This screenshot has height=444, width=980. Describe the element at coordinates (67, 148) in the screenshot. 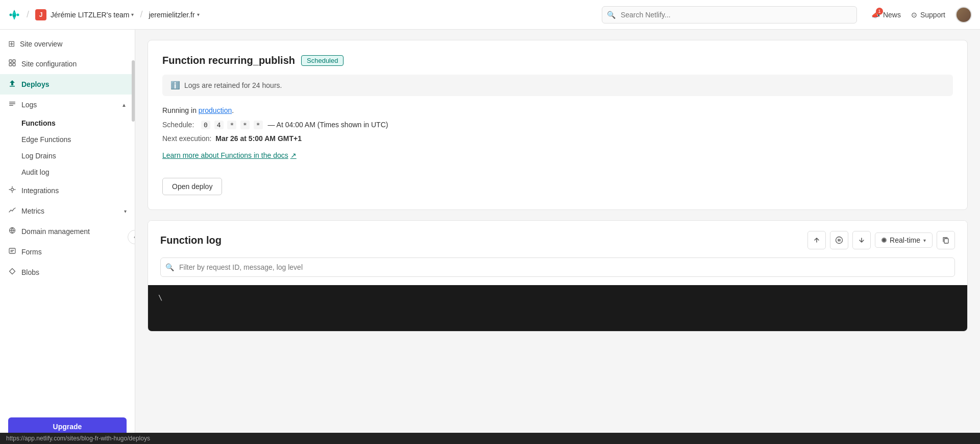

I see `logs-submenu: Functions Edge Functions Log Drains Audi…` at that location.